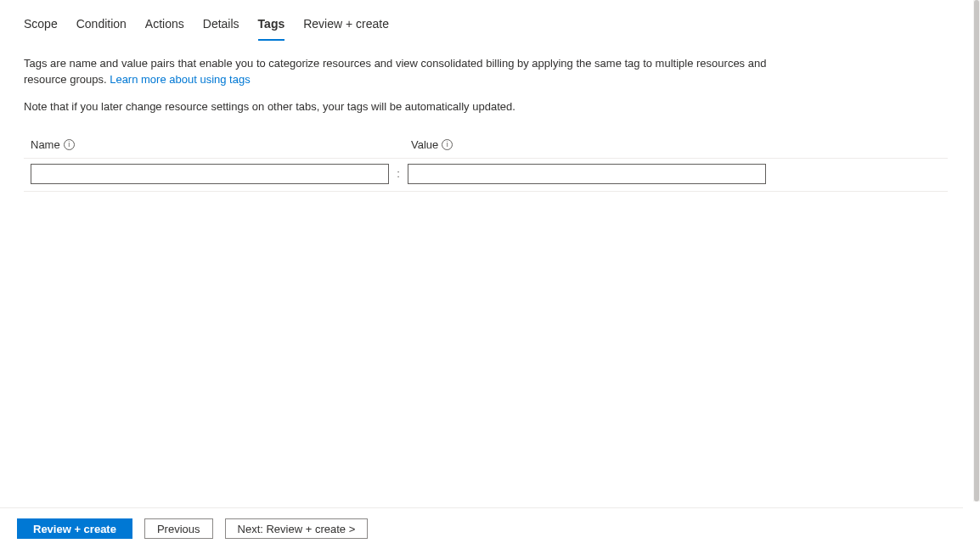 The width and height of the screenshot is (980, 549). I want to click on tab-bar: Scope Condition Actions Details Tags Rev…, so click(486, 20).